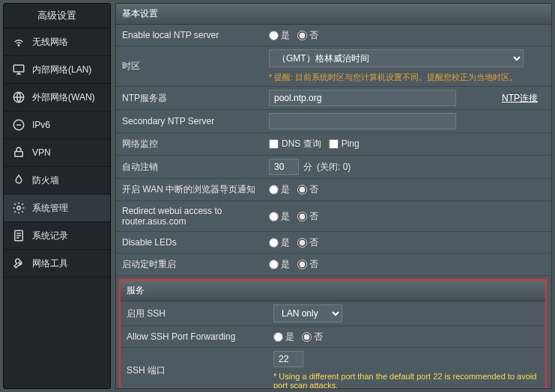 The height and width of the screenshot is (392, 555). Describe the element at coordinates (363, 121) in the screenshot. I see `secondary-ntp-input` at that location.